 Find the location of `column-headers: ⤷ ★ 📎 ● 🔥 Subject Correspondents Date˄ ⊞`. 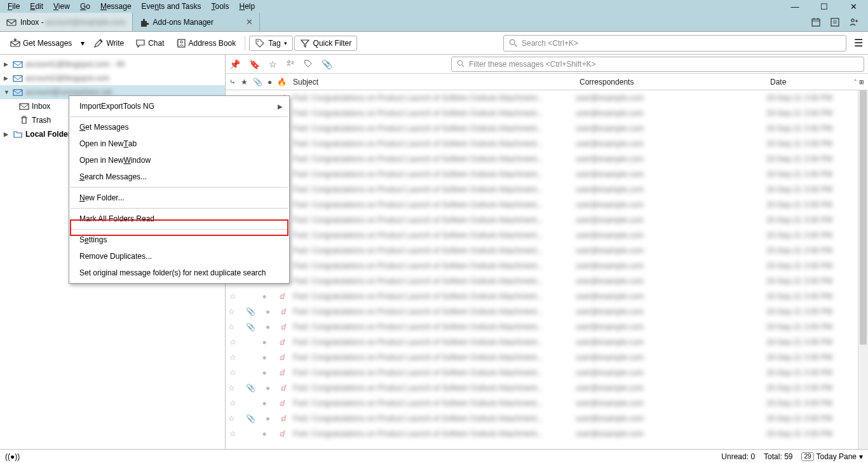

column-headers: ⤷ ★ 📎 ● 🔥 Subject Correspondents Date˄ ⊞ is located at coordinates (546, 82).